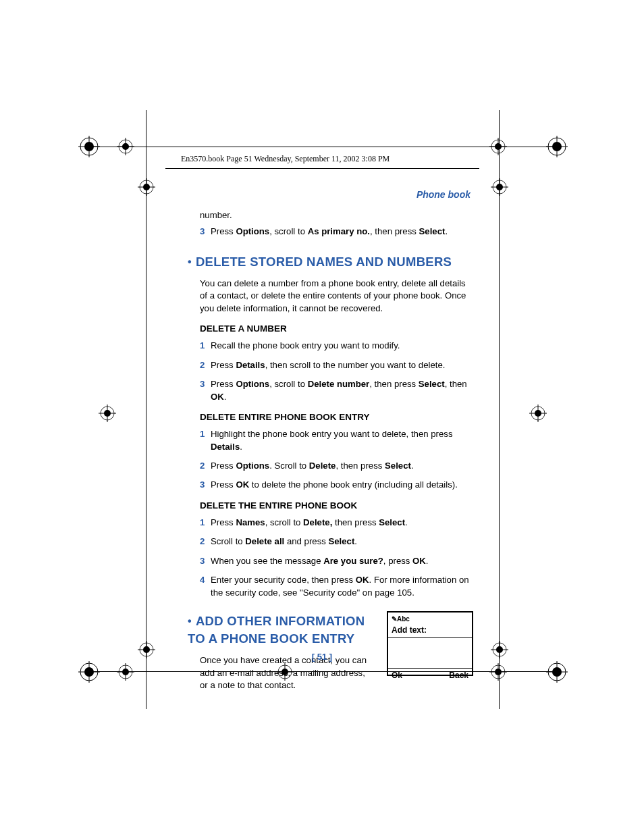  I want to click on step: 4Enter your security code, then press OK…, so click(336, 586).